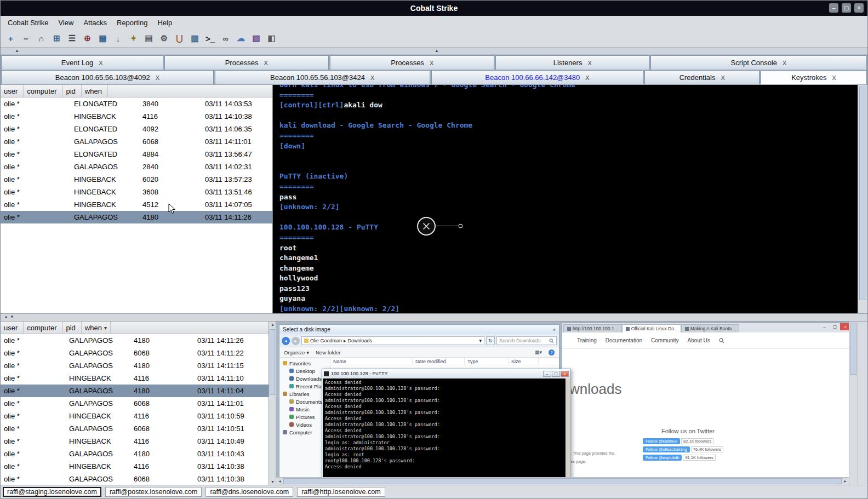 This screenshot has width=868, height=499. I want to click on tab-keystrokes: Keystrokes X, so click(814, 77).